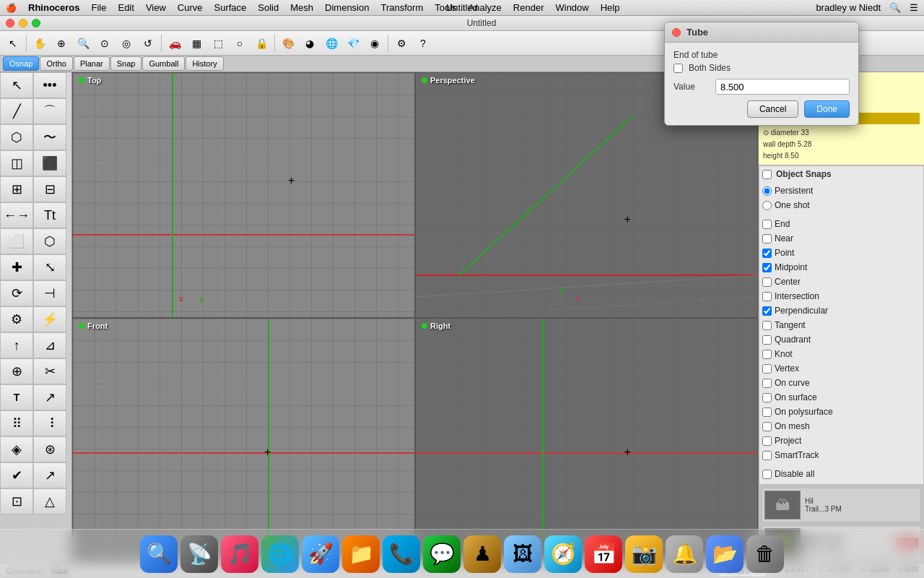  Describe the element at coordinates (17, 267) in the screenshot. I see `left-move-btn: ✚` at that location.